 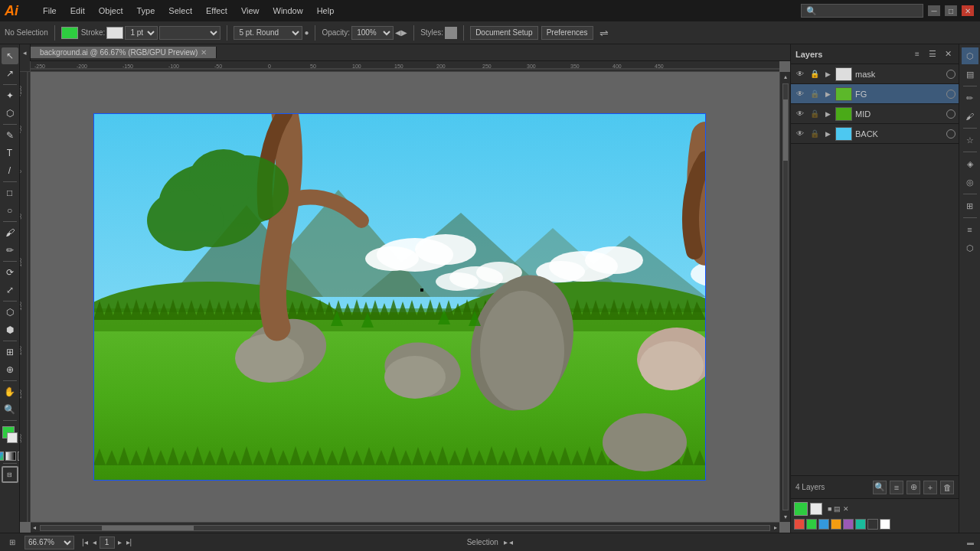 What do you see at coordinates (25, 53) in the screenshot?
I see `tab-left-arrow: ◂` at bounding box center [25, 53].